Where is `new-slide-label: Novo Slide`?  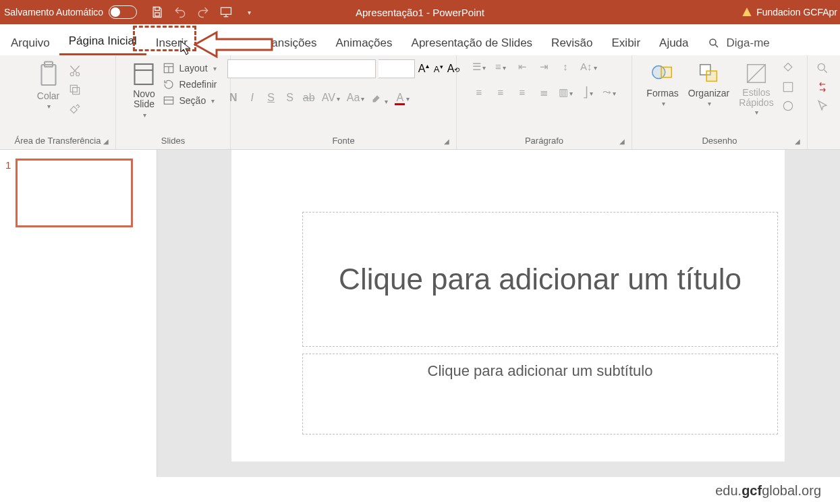
new-slide-label: Novo Slide is located at coordinates (144, 100).